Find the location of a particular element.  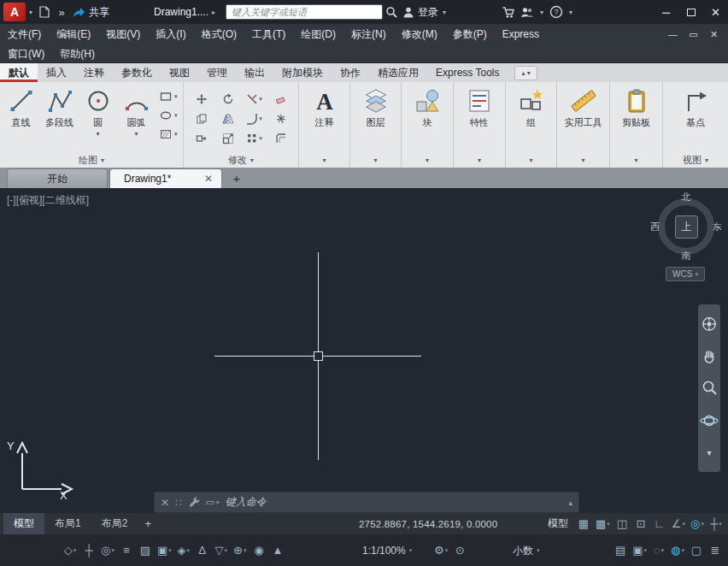

trim-tool-button: ▾ is located at coordinates (255, 99).